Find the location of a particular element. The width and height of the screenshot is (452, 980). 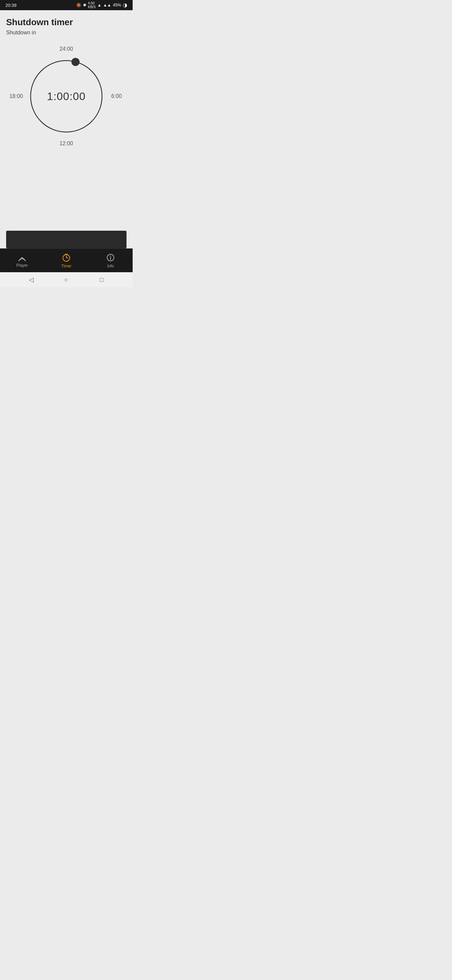

back-button: ◁ is located at coordinates (31, 280).